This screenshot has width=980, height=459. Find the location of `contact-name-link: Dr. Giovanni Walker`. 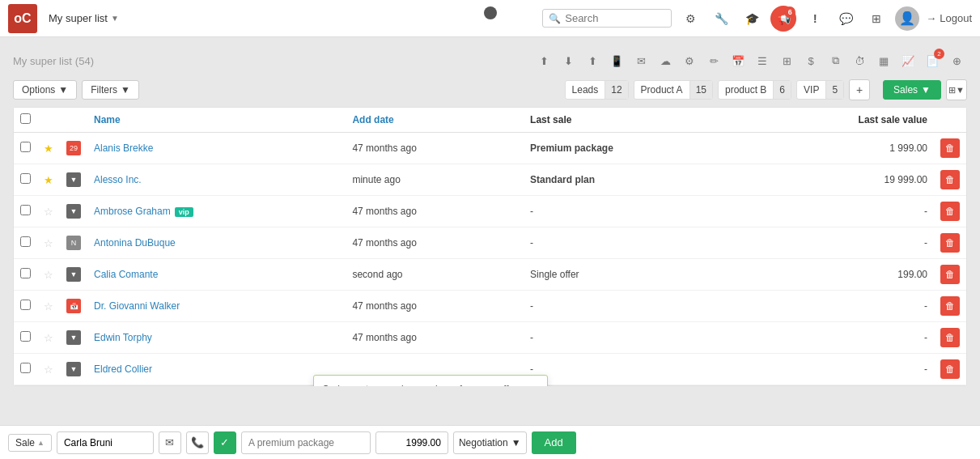

contact-name-link: Dr. Giovanni Walker is located at coordinates (137, 306).